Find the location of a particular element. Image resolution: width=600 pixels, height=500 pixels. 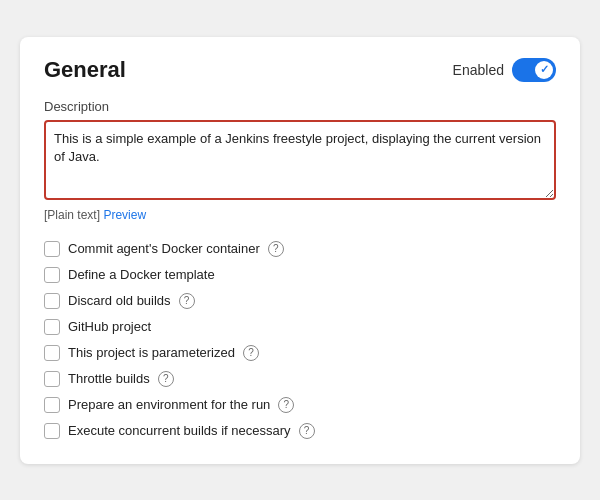

list-item: Define a Docker template is located at coordinates (300, 275).